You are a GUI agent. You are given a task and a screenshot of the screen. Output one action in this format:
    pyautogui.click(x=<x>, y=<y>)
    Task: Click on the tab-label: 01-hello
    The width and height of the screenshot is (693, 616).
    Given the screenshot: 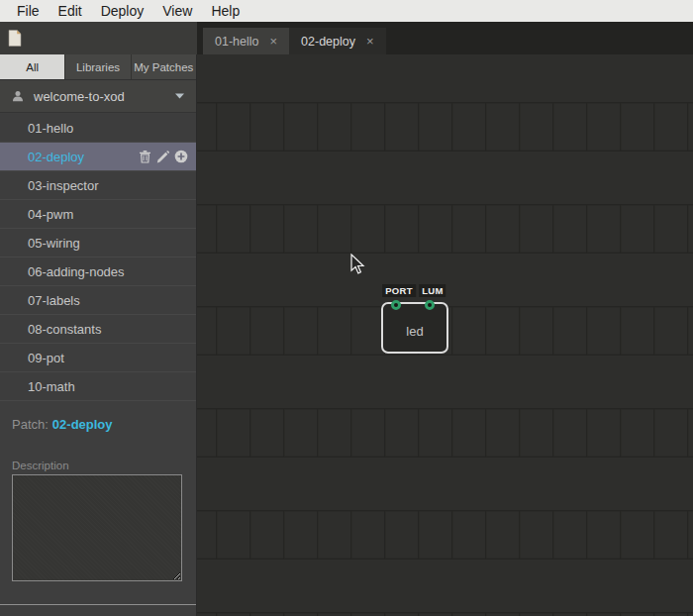 What is the action you would take?
    pyautogui.click(x=237, y=42)
    